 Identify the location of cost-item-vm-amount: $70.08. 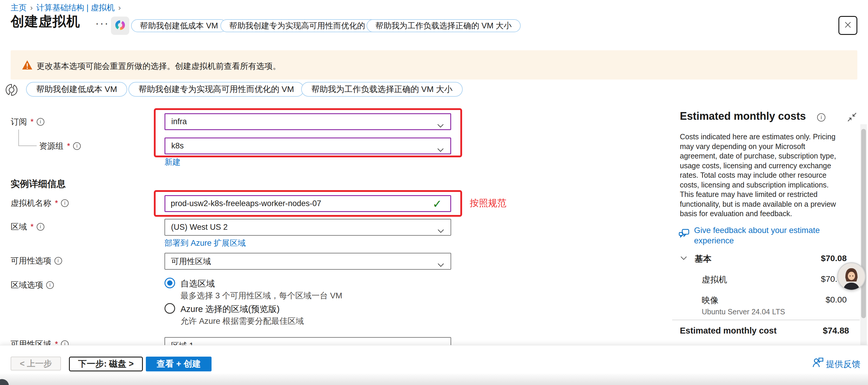
(808, 279).